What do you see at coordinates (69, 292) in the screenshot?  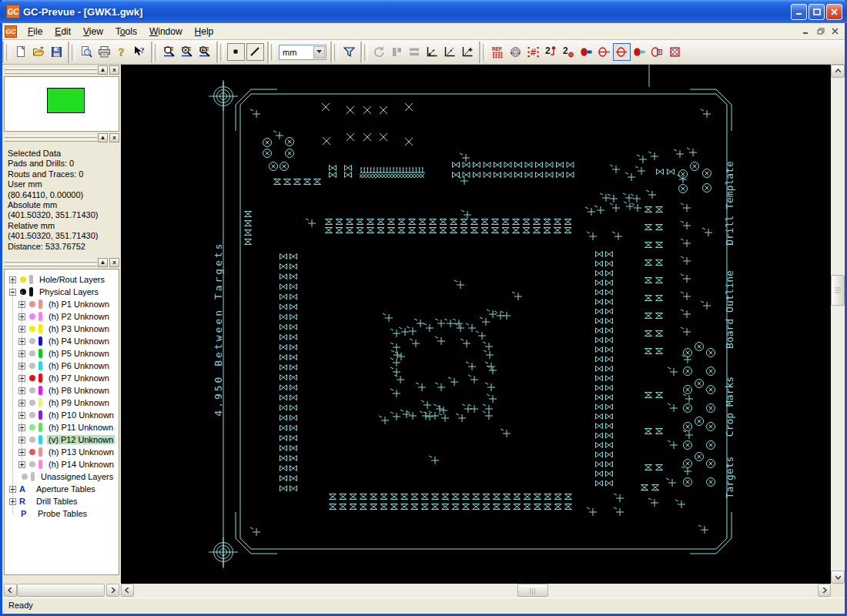 I see `layer-label: Physical Layers` at bounding box center [69, 292].